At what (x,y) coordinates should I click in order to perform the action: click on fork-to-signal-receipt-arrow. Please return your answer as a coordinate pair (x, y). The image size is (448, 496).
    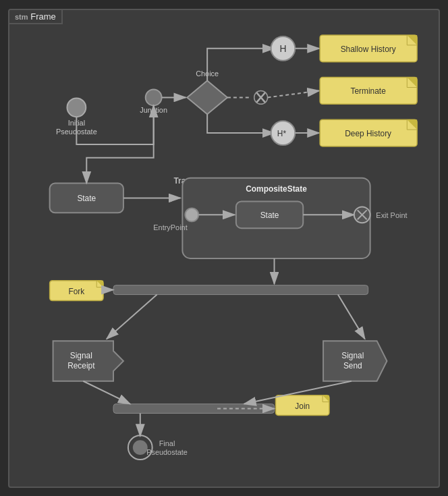
    Looking at the image, I should click on (132, 316).